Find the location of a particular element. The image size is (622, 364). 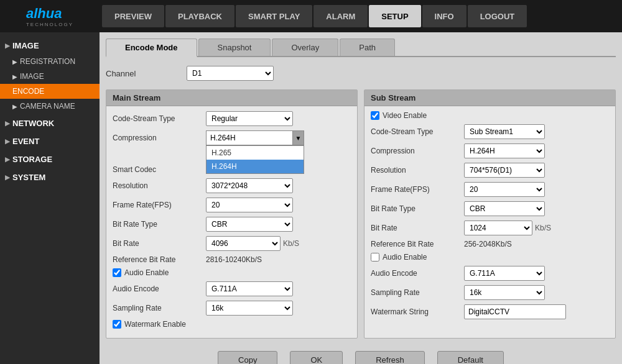

sub-watermark-string-input: DigitalCCTV is located at coordinates (515, 312).